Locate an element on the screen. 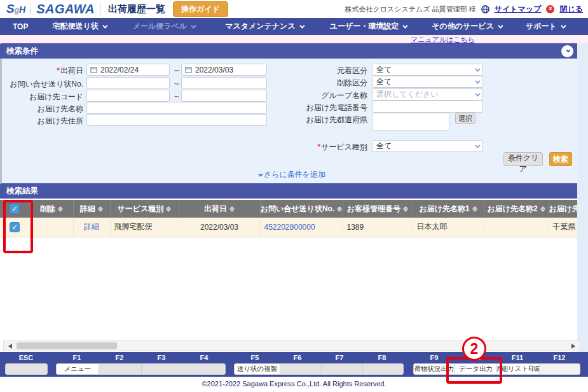 Image resolution: width=588 pixels, height=392 pixels. row-checkbox: ✓ is located at coordinates (15, 227).